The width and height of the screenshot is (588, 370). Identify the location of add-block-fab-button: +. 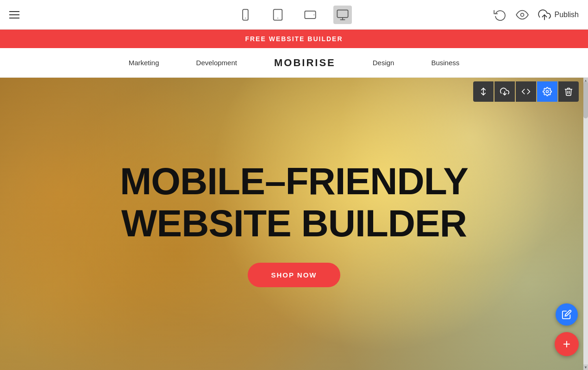
(567, 344).